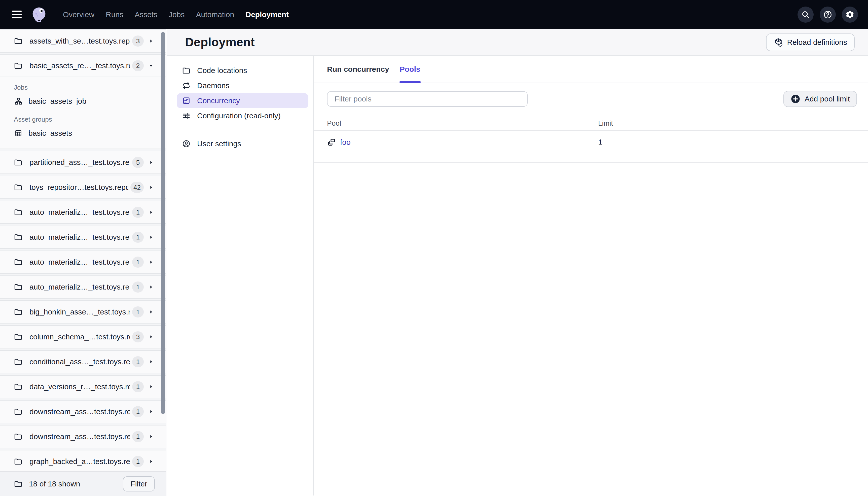  What do you see at coordinates (83, 41) in the screenshot?
I see `code-location-section: assets_with_se…test.toys.repo3` at bounding box center [83, 41].